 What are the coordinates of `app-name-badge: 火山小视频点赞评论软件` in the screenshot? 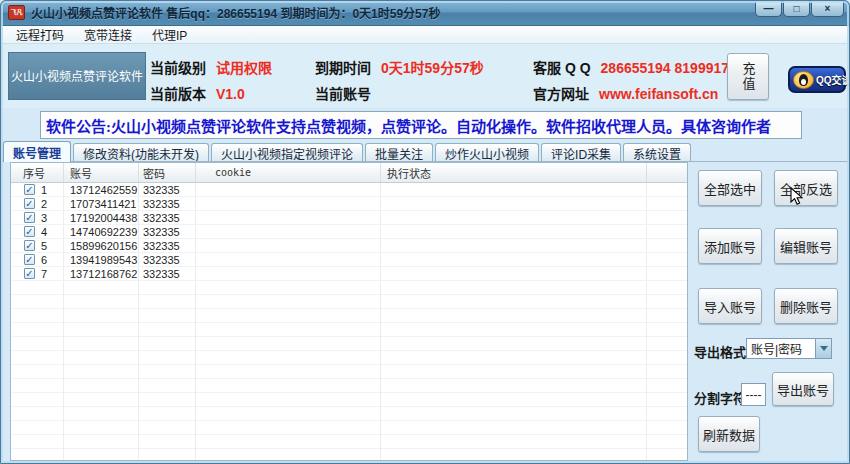 It's located at (77, 76).